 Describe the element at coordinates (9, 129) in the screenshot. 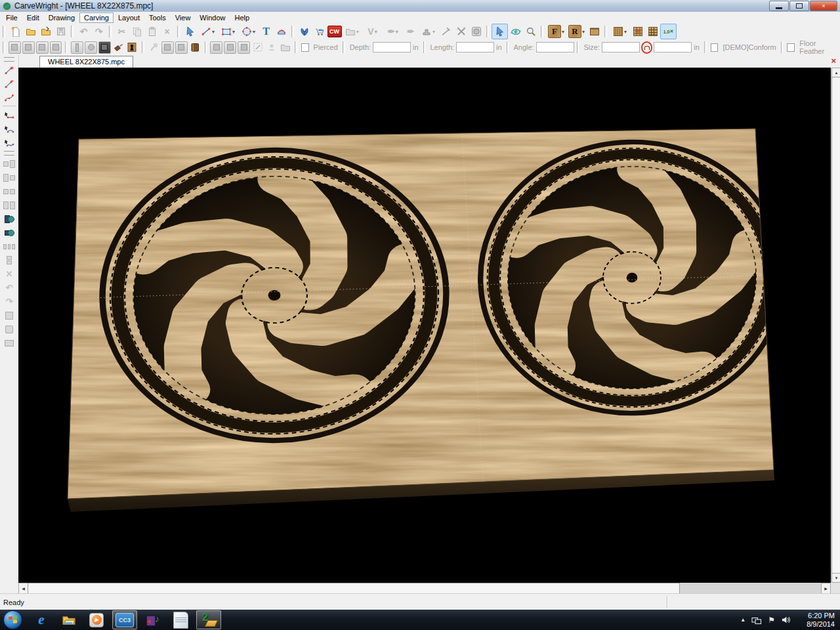

I see `arc-segment-button` at that location.